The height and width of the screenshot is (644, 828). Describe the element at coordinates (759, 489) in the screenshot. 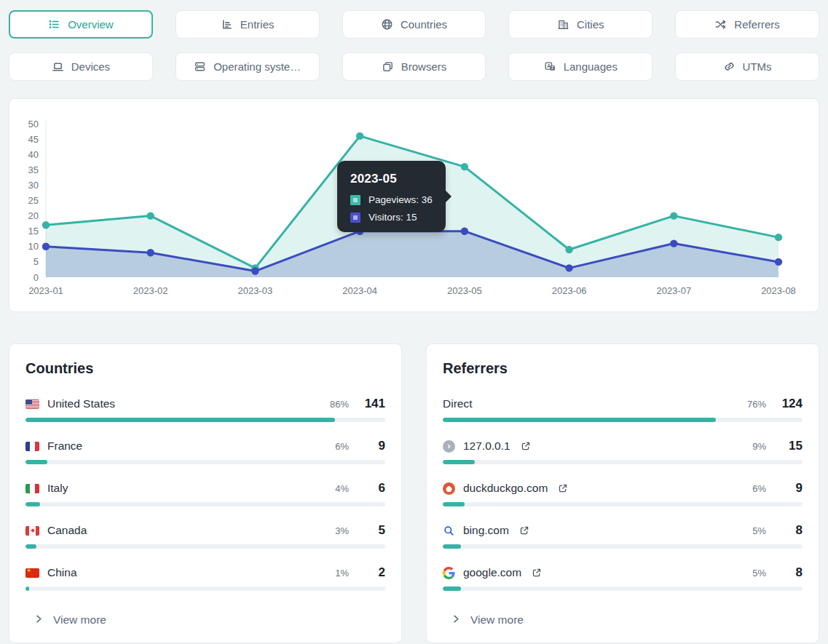

I see `percent-label: 6%` at that location.